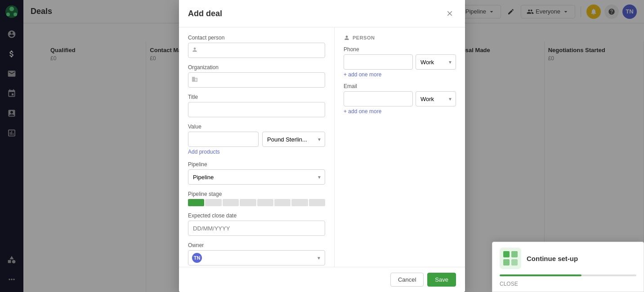 This screenshot has width=644, height=292. I want to click on close-icon, so click(450, 13).